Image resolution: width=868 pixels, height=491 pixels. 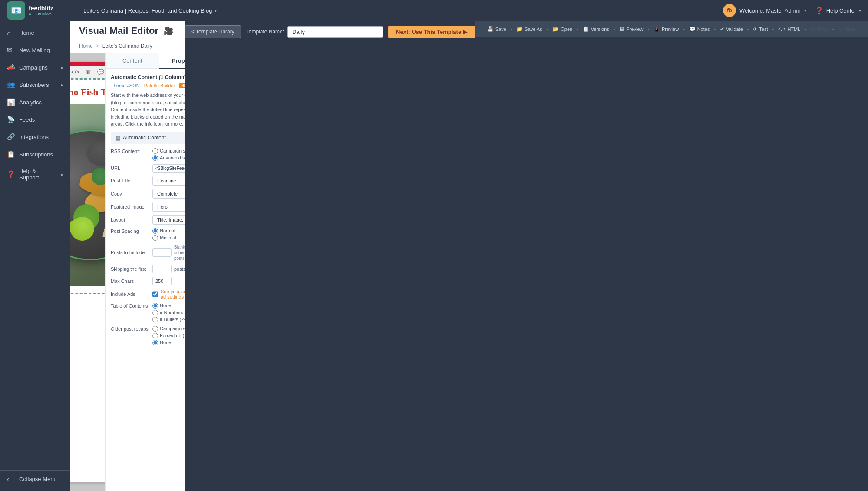 What do you see at coordinates (789, 29) in the screenshot?
I see `toolbar-html: </> HTML` at bounding box center [789, 29].